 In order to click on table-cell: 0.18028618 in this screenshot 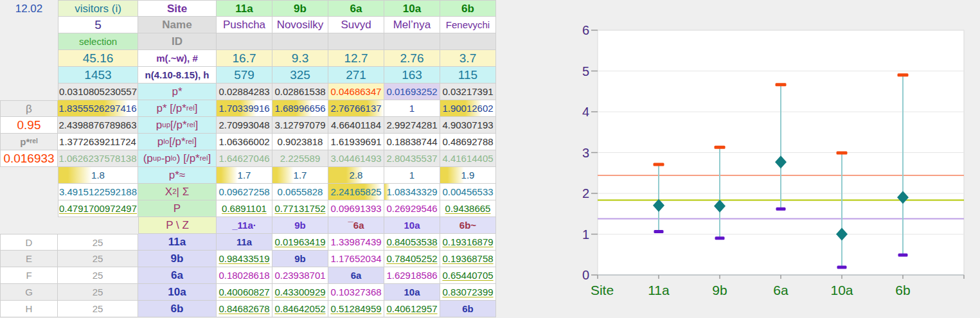, I will do `click(244, 276)`.